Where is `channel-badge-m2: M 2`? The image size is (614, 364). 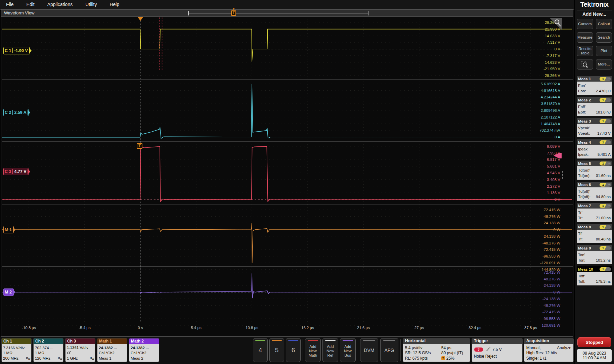 channel-badge-m2: M 2 is located at coordinates (9, 292).